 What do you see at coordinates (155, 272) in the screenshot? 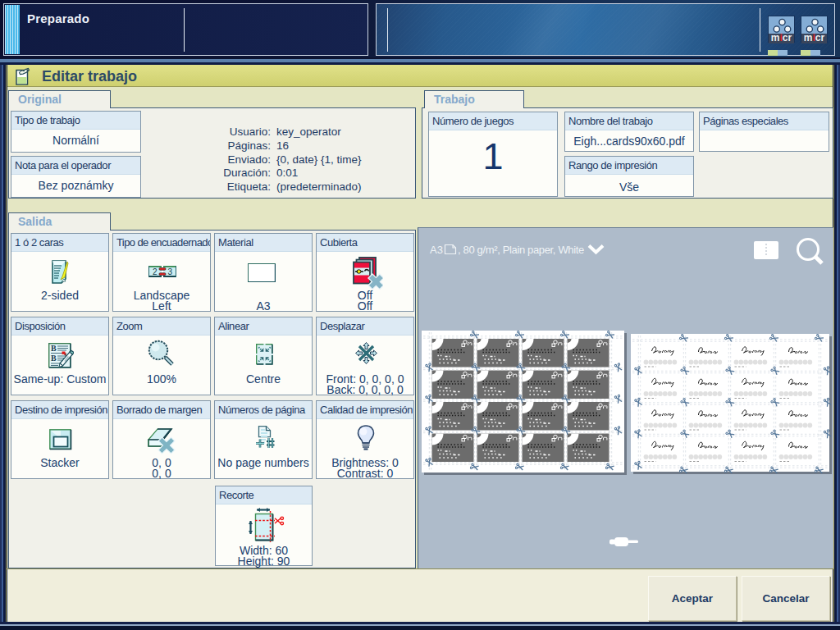
I see `svg-text: 2` at bounding box center [155, 272].